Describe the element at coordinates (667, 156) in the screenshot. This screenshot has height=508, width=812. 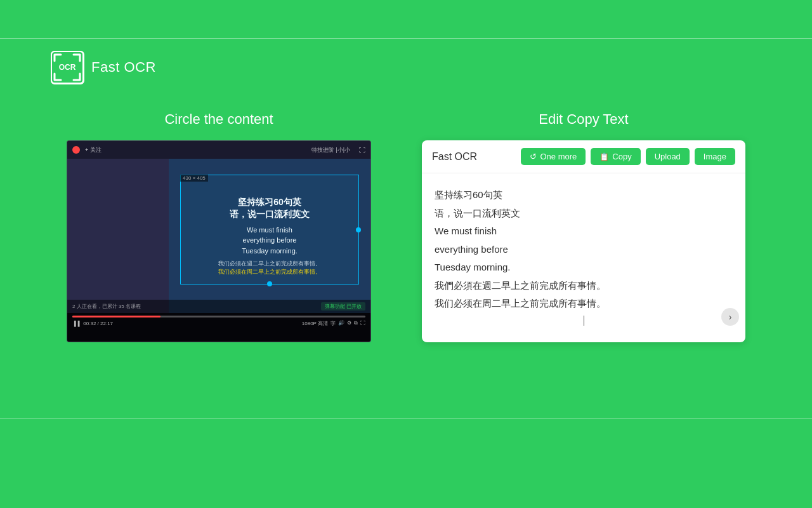
I see `upload-label: Upload` at that location.